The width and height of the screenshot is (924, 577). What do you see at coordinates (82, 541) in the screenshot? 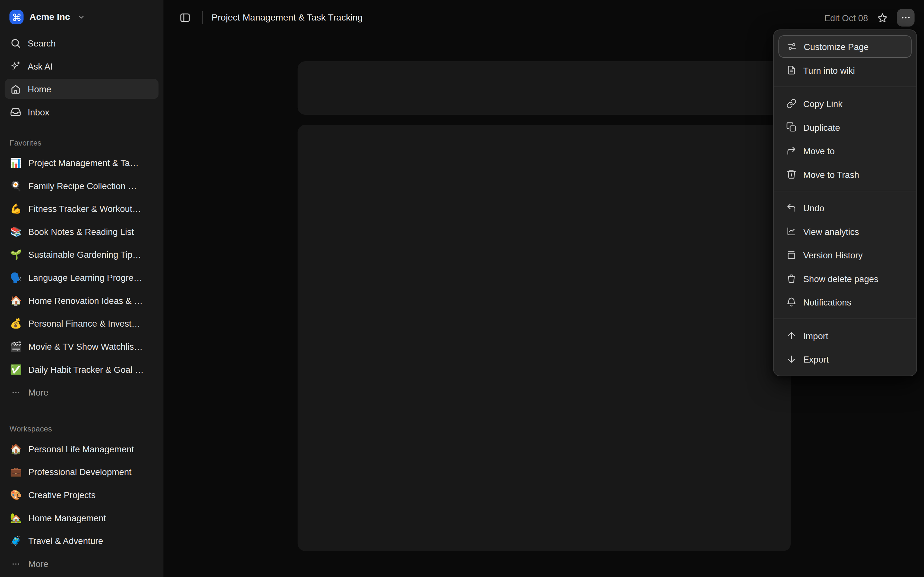
I see `sidebar-item-workspace: 🧳 Travel & Adventure` at bounding box center [82, 541].